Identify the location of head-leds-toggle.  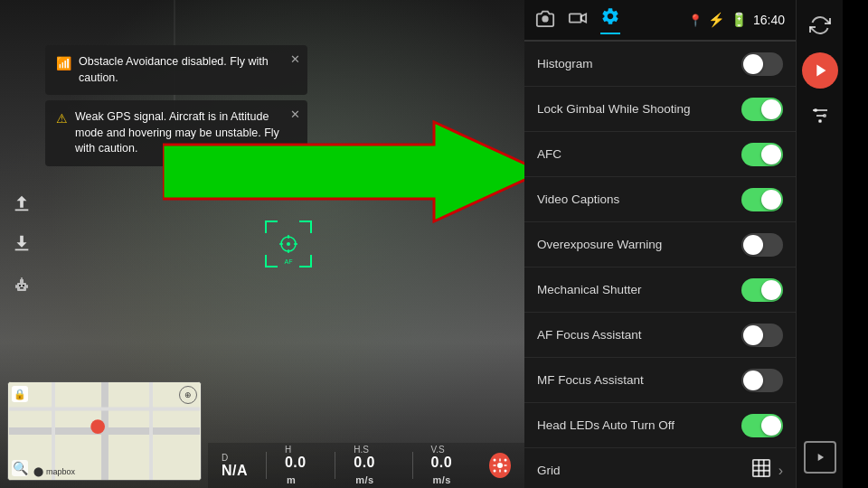
(762, 426).